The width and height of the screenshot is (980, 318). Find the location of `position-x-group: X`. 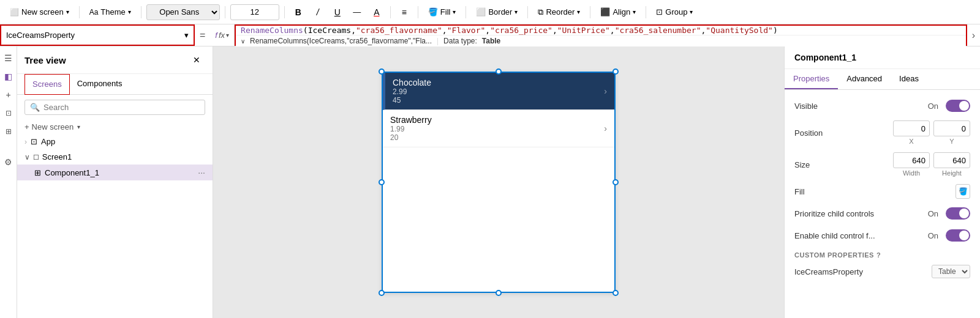

position-x-group: X is located at coordinates (911, 133).